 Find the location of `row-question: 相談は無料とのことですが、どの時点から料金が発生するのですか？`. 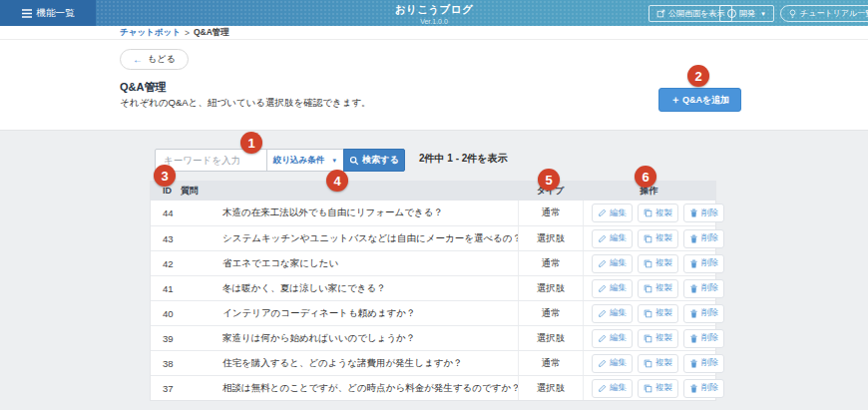

row-question: 相談は無料とのことですが、どの時点から料金が発生するのですか？ is located at coordinates (349, 389).